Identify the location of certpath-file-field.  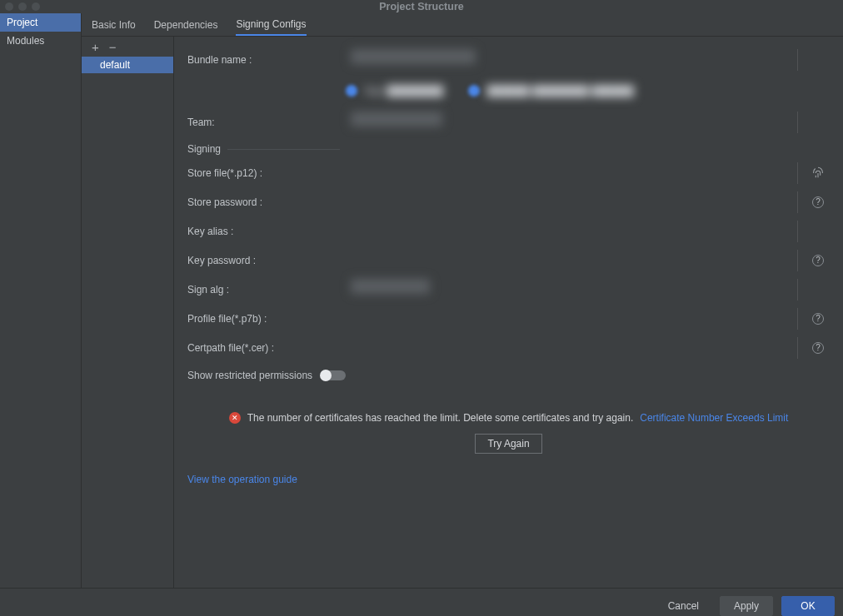
(571, 348).